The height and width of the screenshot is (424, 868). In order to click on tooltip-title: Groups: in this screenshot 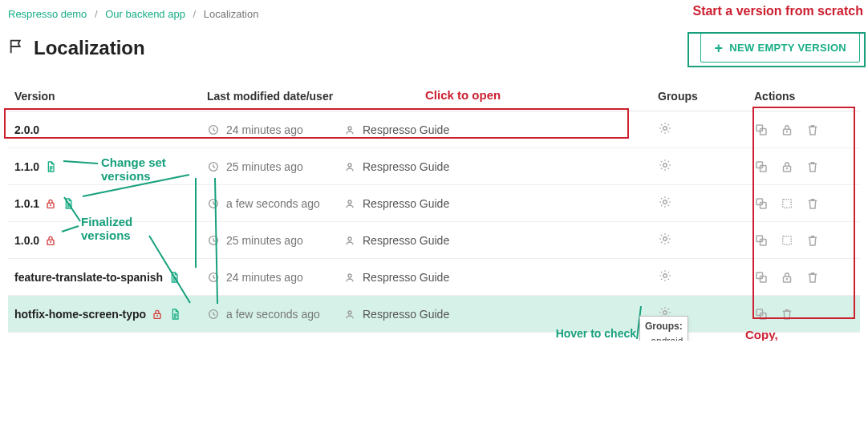, I will do `click(664, 327)`.